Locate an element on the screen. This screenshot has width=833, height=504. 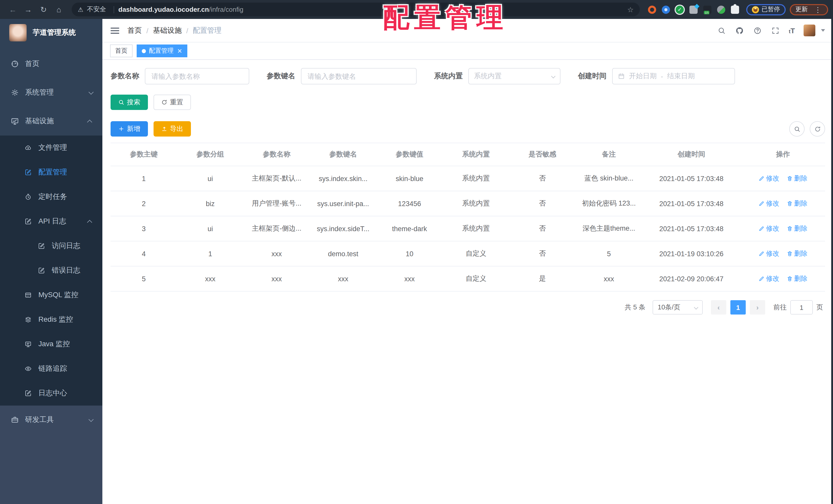
sidebar-item-infrastructure: 基础设施 is located at coordinates (51, 121).